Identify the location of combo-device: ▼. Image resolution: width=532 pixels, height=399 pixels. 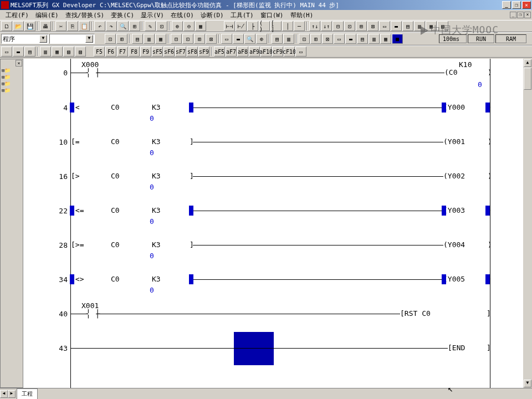
(72, 39).